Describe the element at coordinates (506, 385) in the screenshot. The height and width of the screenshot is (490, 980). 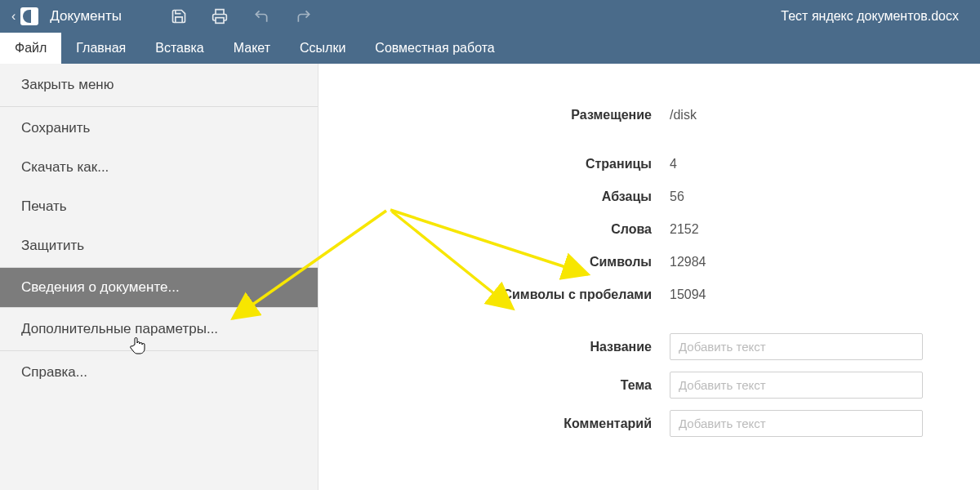
I see `label-subject: Тема` at that location.